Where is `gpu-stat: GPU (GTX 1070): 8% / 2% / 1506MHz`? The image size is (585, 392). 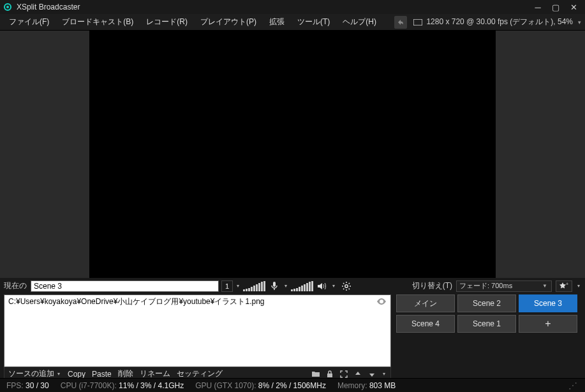
gpu-stat: GPU (GTX 1070): 8% / 2% / 1506MHz is located at coordinates (260, 386).